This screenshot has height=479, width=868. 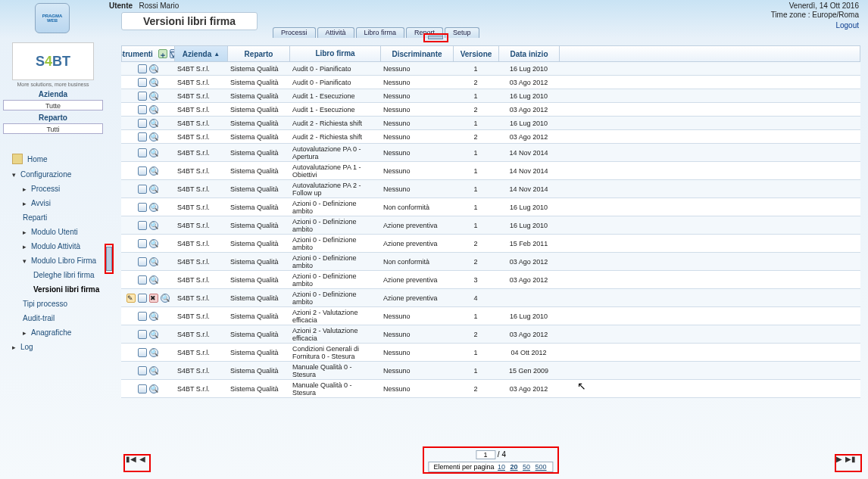 I want to click on nav-tipi-processo: Tipi processo, so click(x=53, y=304).